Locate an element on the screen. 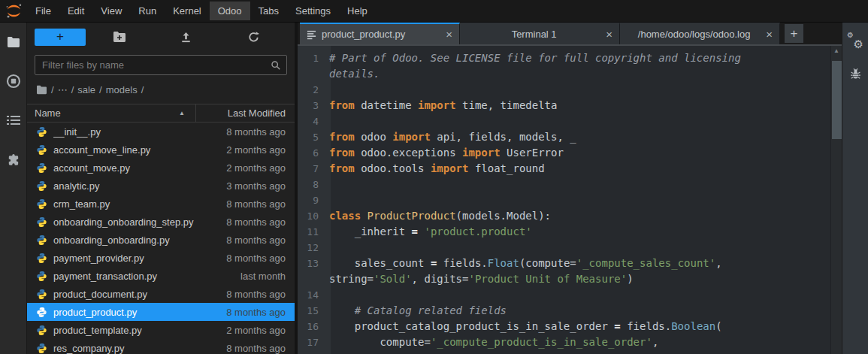 The width and height of the screenshot is (868, 354). column-header-modified: Last Modified is located at coordinates (245, 113).